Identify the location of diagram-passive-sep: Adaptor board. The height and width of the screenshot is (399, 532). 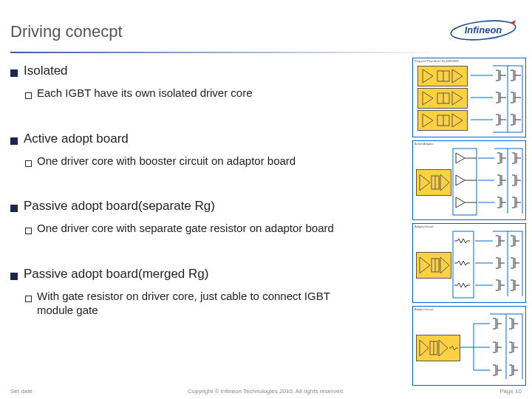
(469, 263).